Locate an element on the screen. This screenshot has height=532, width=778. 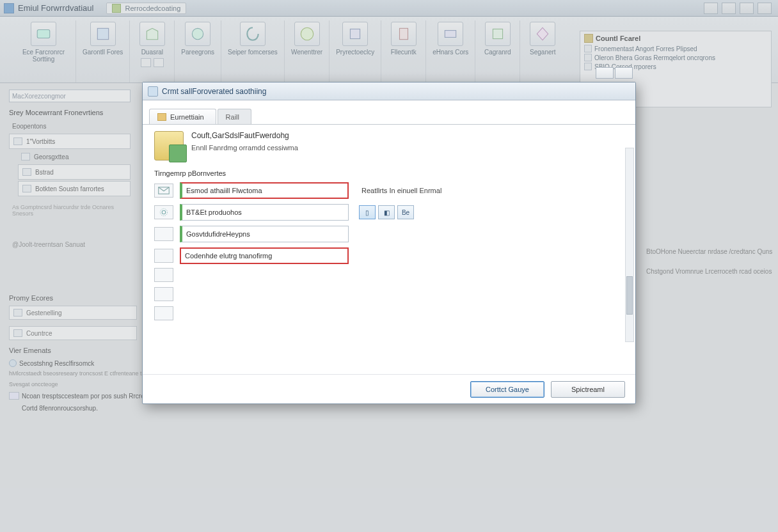
dialog-header: Couft,GarSdslFautFwerdohg Ennll Fanrdmg … is located at coordinates (389, 146).